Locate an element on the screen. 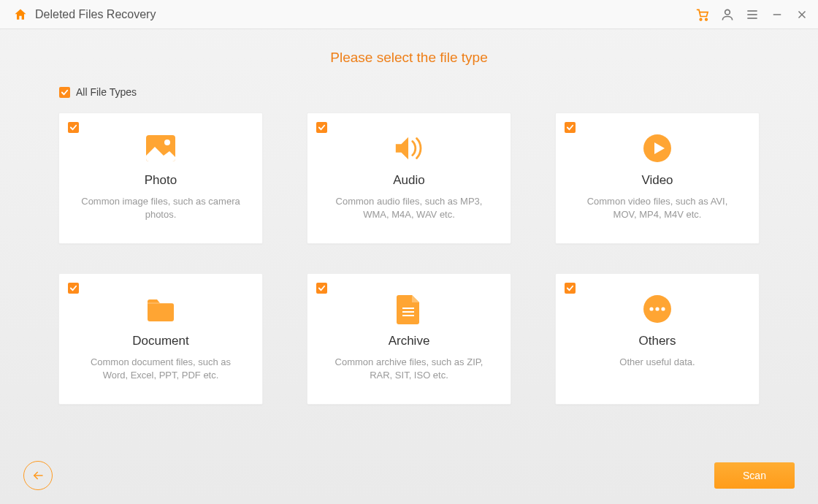 This screenshot has height=504, width=818. scan-button: Scan is located at coordinates (754, 476).